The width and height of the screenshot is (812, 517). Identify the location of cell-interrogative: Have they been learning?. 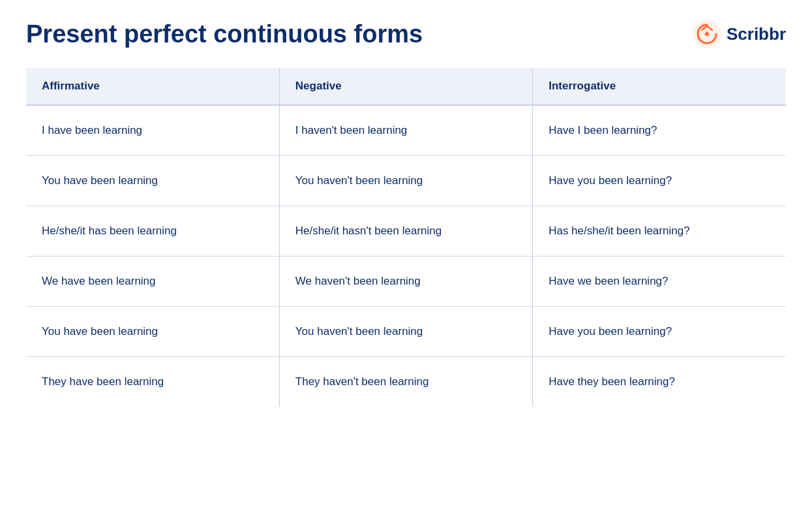
(659, 383).